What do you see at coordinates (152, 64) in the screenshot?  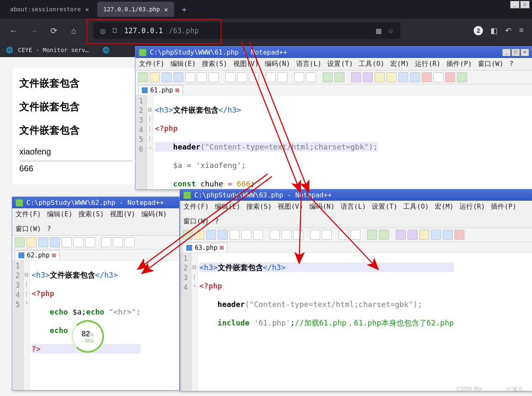 I see `menu-file: 文件(F)` at bounding box center [152, 64].